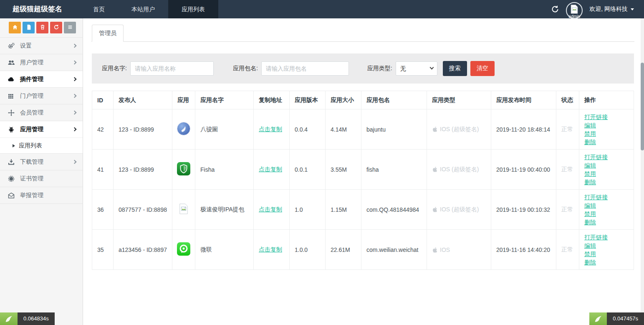 The width and height of the screenshot is (644, 325). I want to click on cell-version: 0.0.4, so click(308, 129).